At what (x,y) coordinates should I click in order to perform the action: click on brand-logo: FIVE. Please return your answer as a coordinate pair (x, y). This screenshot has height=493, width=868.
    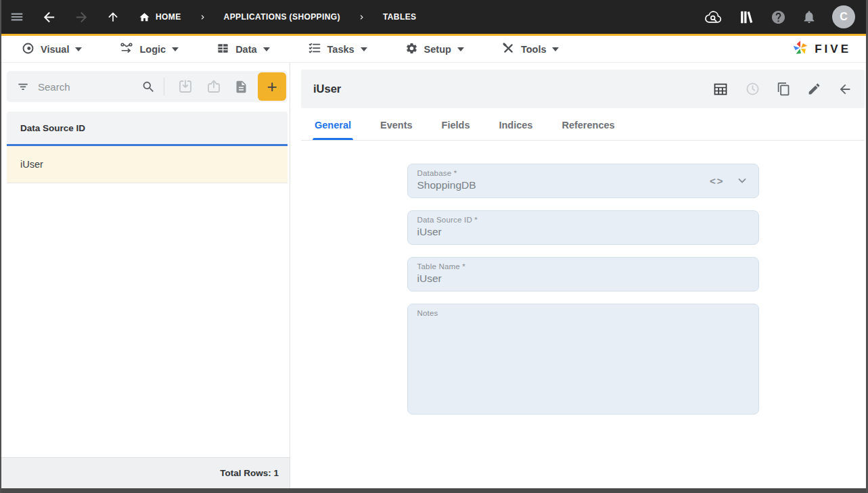
    Looking at the image, I should click on (829, 49).